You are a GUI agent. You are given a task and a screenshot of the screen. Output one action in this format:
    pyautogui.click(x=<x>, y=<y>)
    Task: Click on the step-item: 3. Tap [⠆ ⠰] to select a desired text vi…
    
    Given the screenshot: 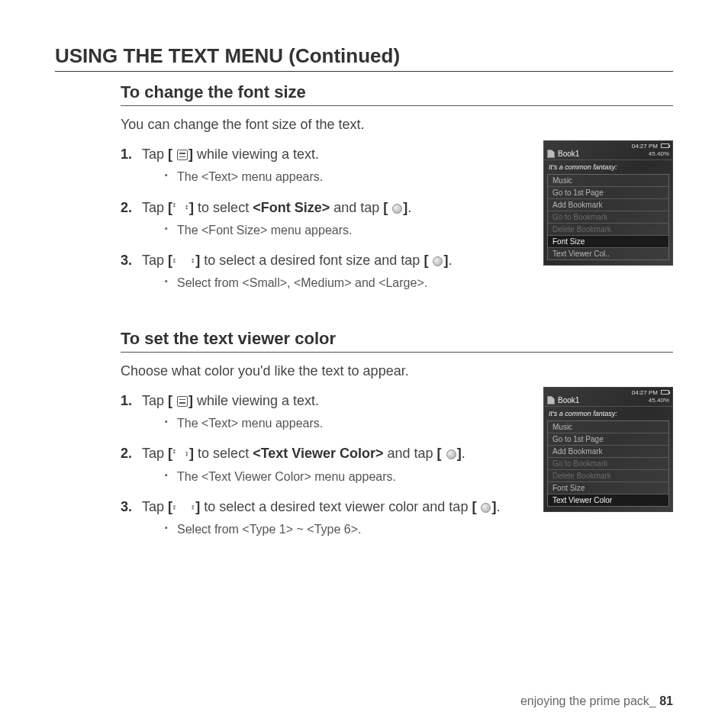 What is the action you would take?
    pyautogui.click(x=327, y=518)
    